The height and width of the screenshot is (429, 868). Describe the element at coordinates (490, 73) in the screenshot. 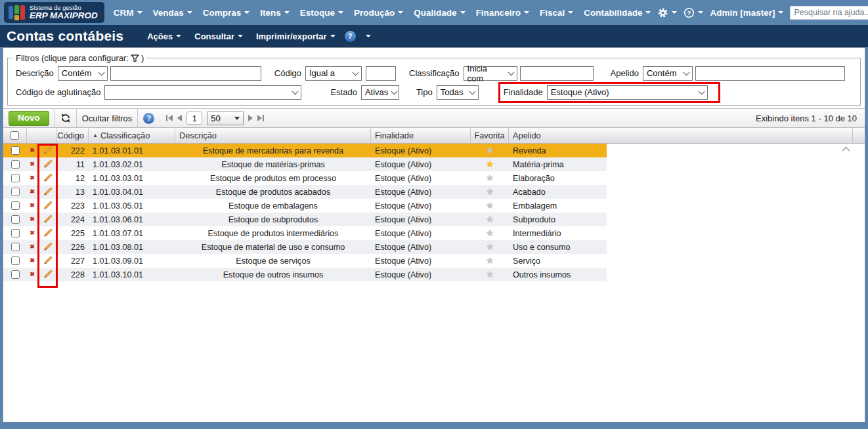

I see `classificacao-operator-select: Inicia com` at that location.